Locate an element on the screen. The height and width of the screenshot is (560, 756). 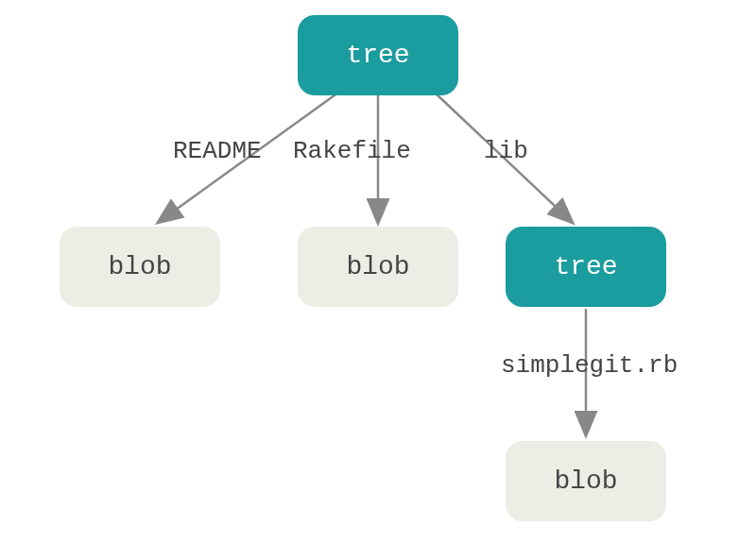
node-blob-simplegit: blob is located at coordinates (586, 482).